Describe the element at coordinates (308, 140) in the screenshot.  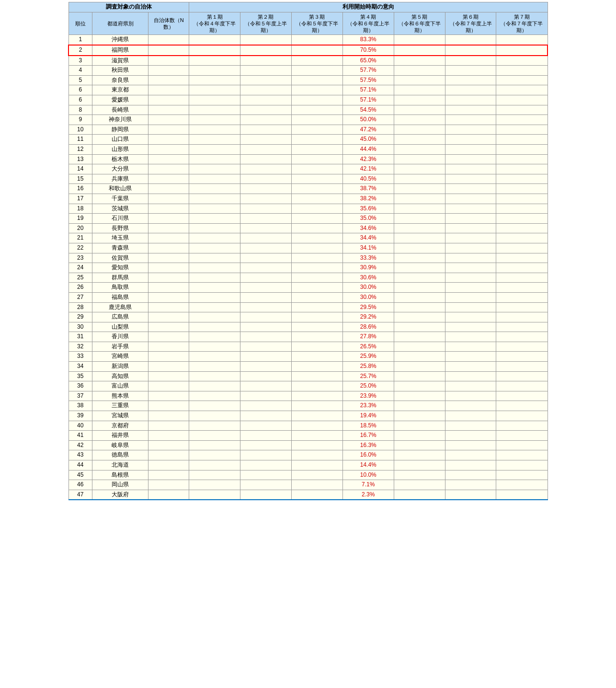
I see `table-row: 11山口県45.0%` at that location.